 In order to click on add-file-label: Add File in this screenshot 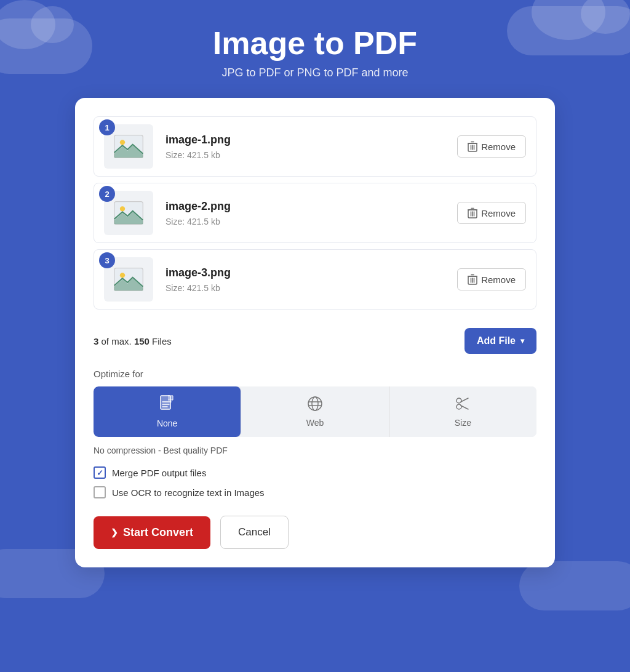, I will do `click(496, 341)`.